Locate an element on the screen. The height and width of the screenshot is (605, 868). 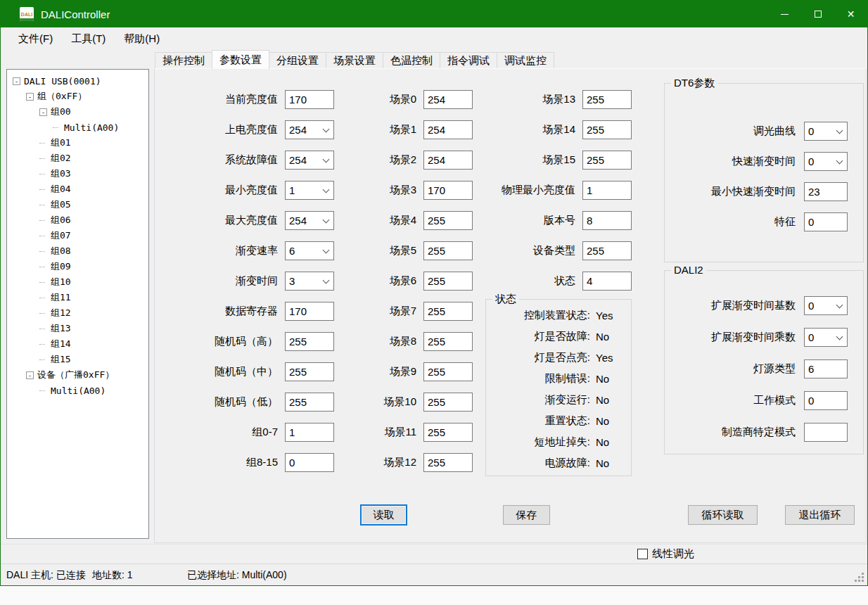
param-col2-12-input is located at coordinates (448, 463).